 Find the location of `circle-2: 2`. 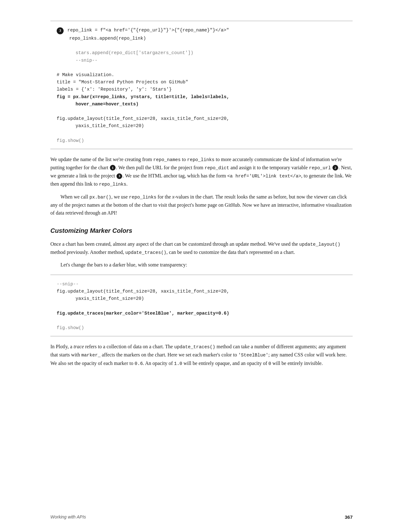

circle-2: 2 is located at coordinates (335, 168).